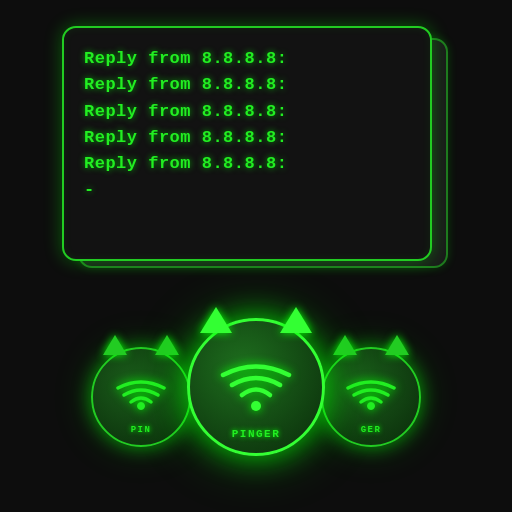 This screenshot has height=512, width=512. What do you see at coordinates (141, 397) in the screenshot?
I see `pinger-badge-left: PIN` at bounding box center [141, 397].